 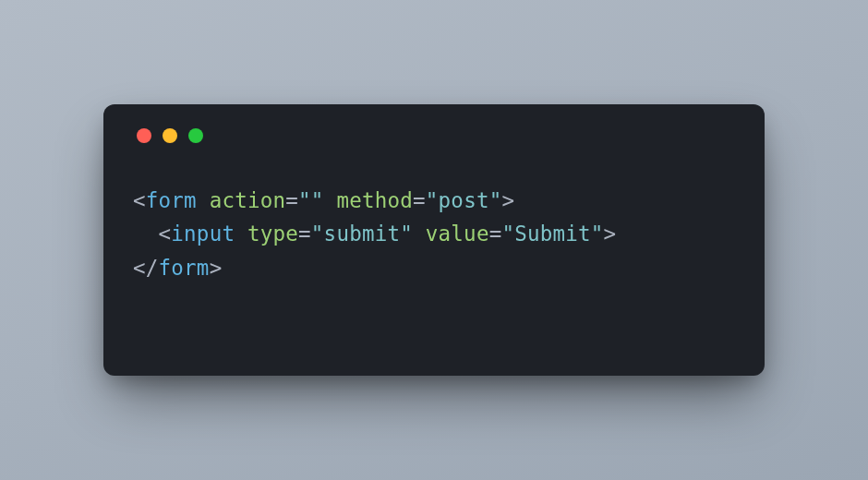 I want to click on attr-type: type, so click(x=273, y=234).